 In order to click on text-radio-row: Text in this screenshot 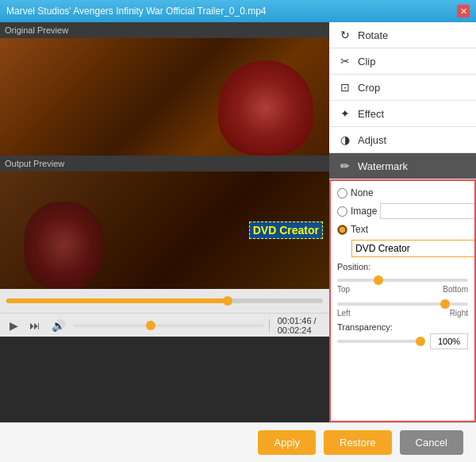, I will do `click(403, 229)`.